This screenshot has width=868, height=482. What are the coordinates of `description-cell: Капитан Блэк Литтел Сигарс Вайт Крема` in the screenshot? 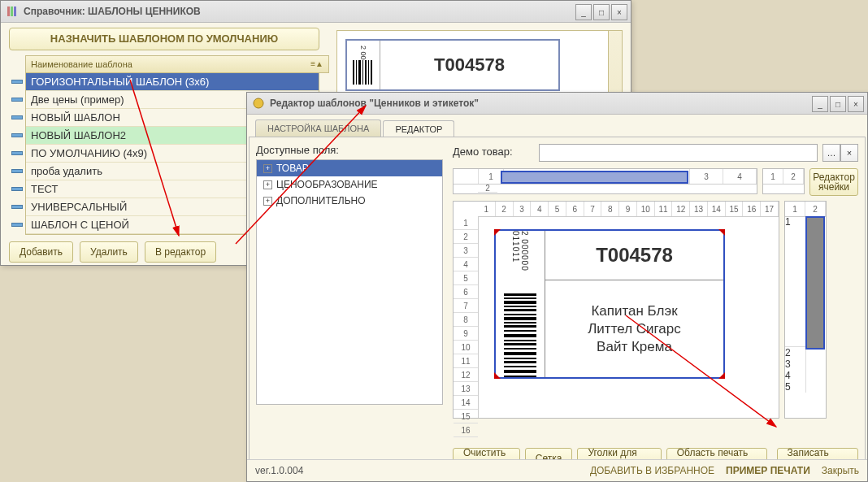 It's located at (634, 328).